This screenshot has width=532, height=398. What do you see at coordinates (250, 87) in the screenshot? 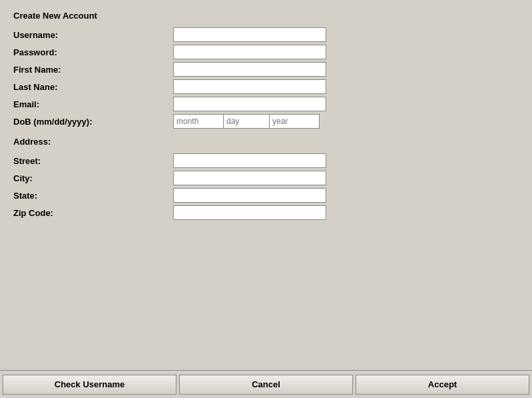
I see `lastname-input` at bounding box center [250, 87].